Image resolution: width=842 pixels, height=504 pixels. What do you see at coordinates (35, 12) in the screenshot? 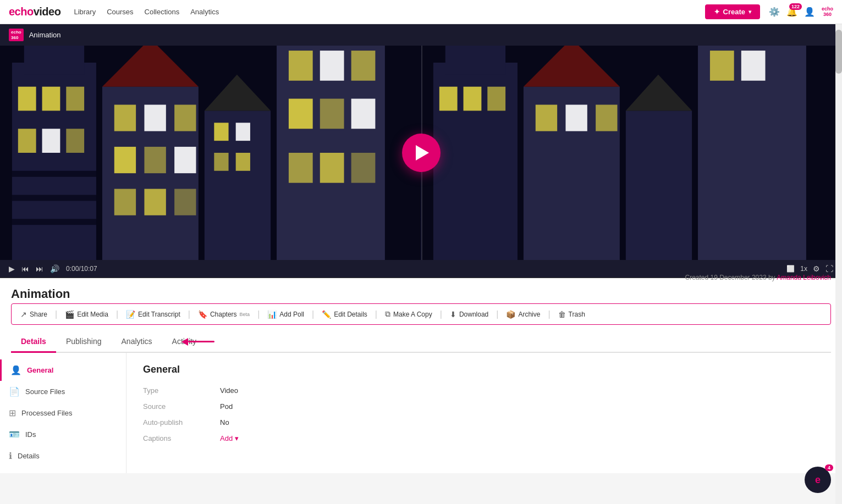
I see `logo: echovideo` at bounding box center [35, 12].